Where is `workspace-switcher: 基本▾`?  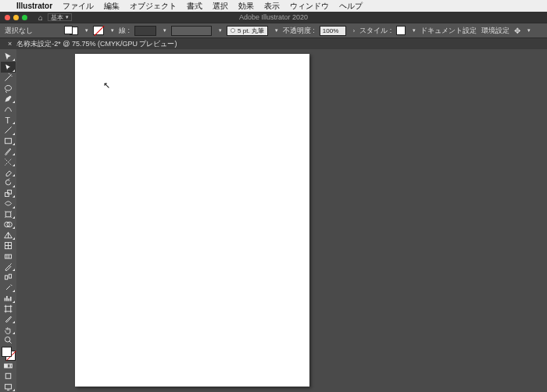
workspace-switcher: 基本▾ is located at coordinates (59, 17).